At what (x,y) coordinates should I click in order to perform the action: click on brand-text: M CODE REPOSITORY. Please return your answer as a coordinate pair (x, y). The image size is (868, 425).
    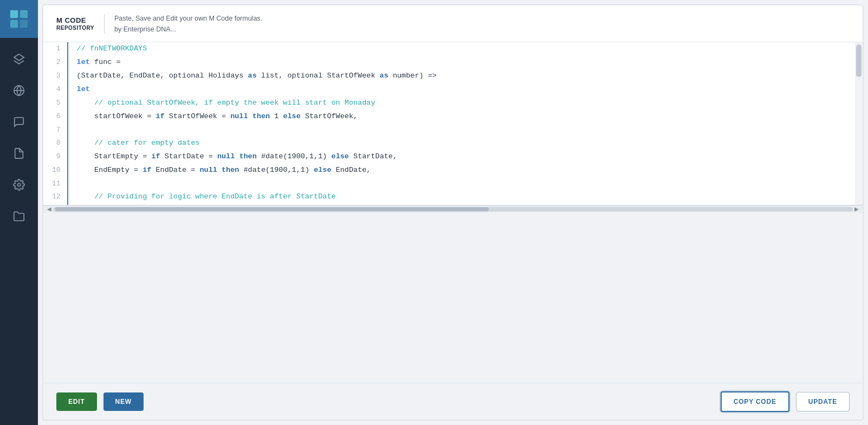
    Looking at the image, I should click on (75, 24).